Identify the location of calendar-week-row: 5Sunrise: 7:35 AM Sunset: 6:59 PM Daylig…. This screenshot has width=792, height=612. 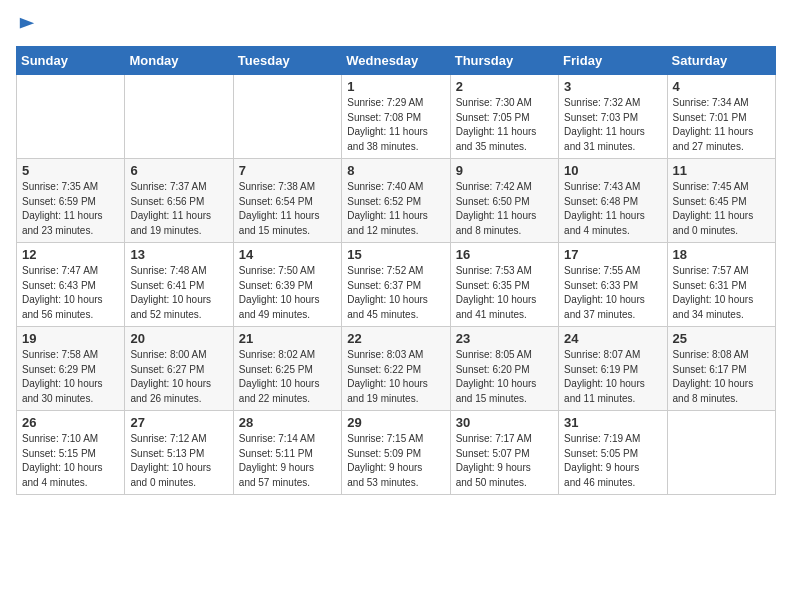
(396, 201).